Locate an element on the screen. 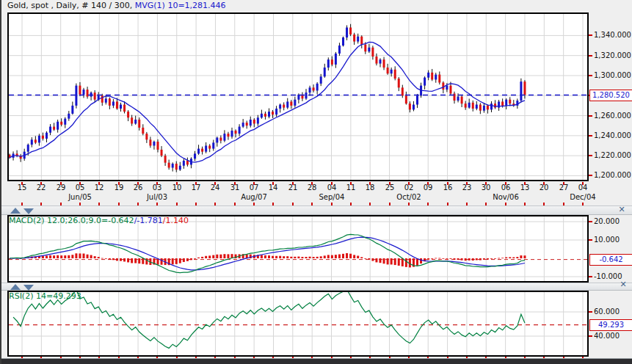 The height and width of the screenshot is (364, 632). close-macd-panel-icon: ✕ is located at coordinates (623, 285).